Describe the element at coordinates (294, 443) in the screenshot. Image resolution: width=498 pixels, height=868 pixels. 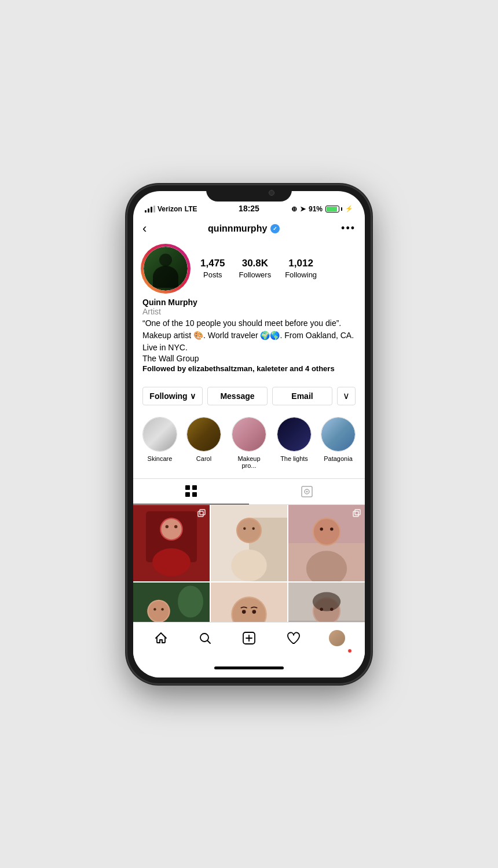
I see `highlight-lights: The lights` at that location.